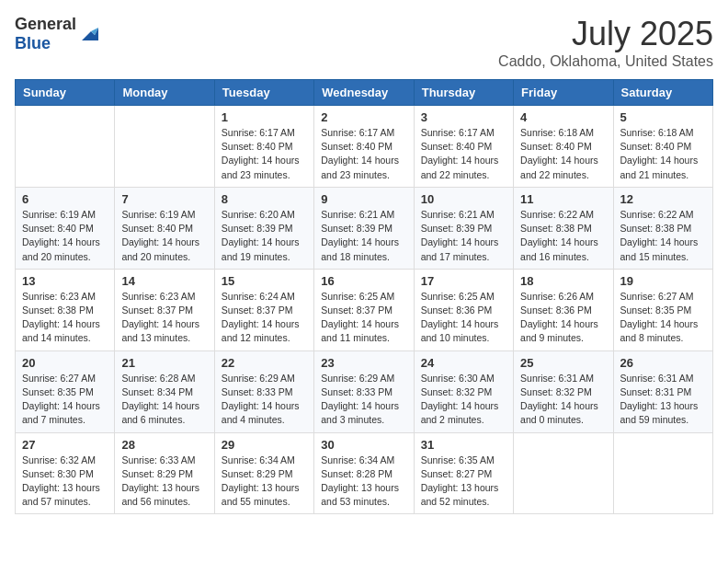 This screenshot has height=563, width=728. Describe the element at coordinates (64, 282) in the screenshot. I see `day-number: 13` at that location.